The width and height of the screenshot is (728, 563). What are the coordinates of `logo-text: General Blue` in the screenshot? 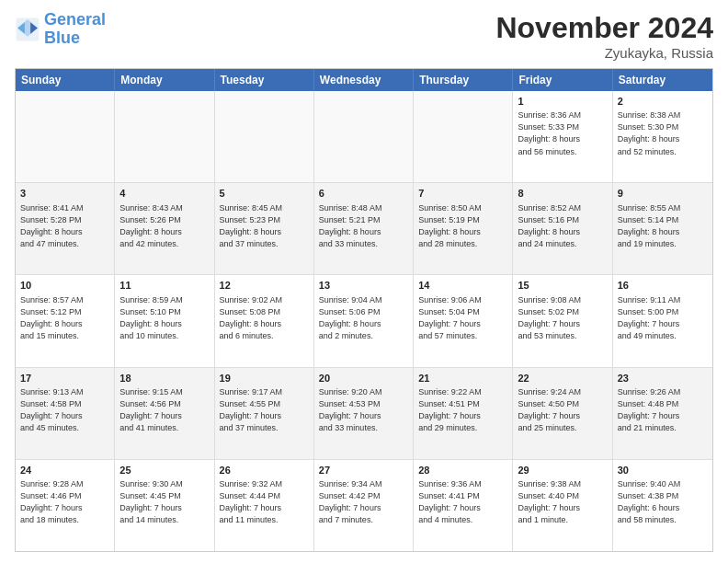 It's located at (75, 29).